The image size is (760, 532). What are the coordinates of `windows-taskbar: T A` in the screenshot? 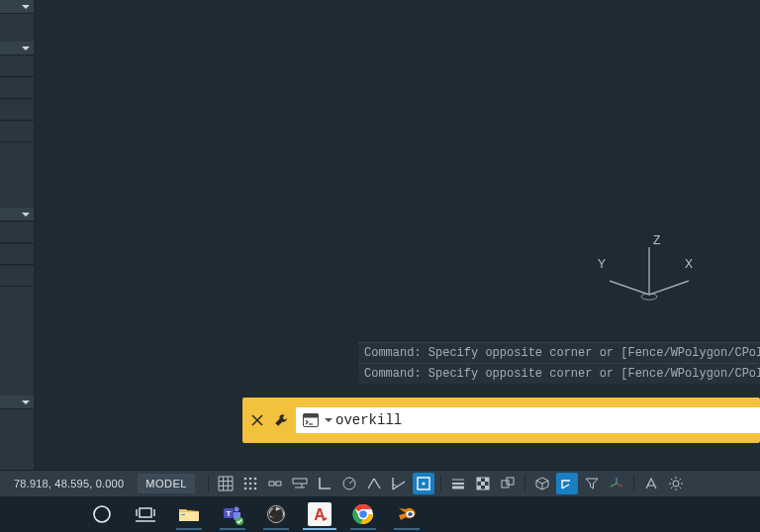 It's located at (380, 514).